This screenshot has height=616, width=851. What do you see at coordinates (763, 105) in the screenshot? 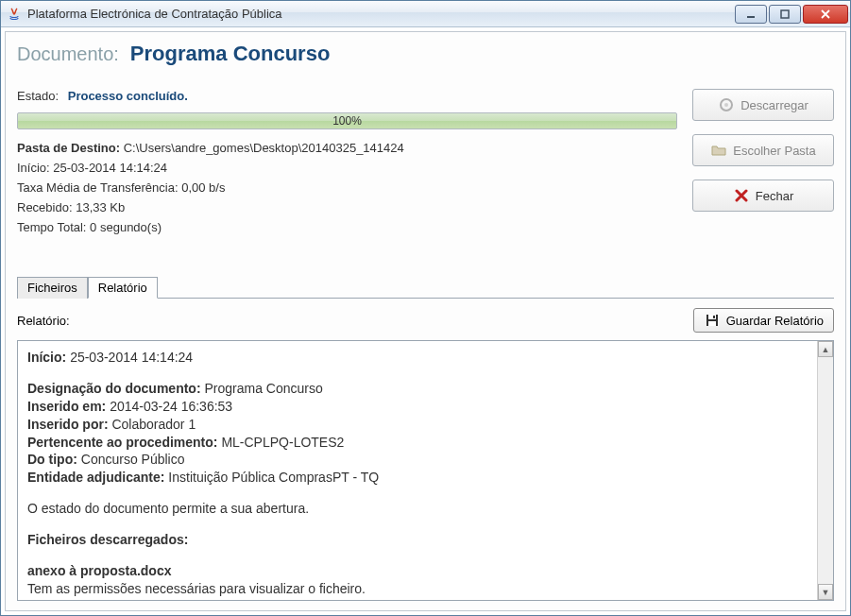
I see `download-button: Descarregar` at bounding box center [763, 105].